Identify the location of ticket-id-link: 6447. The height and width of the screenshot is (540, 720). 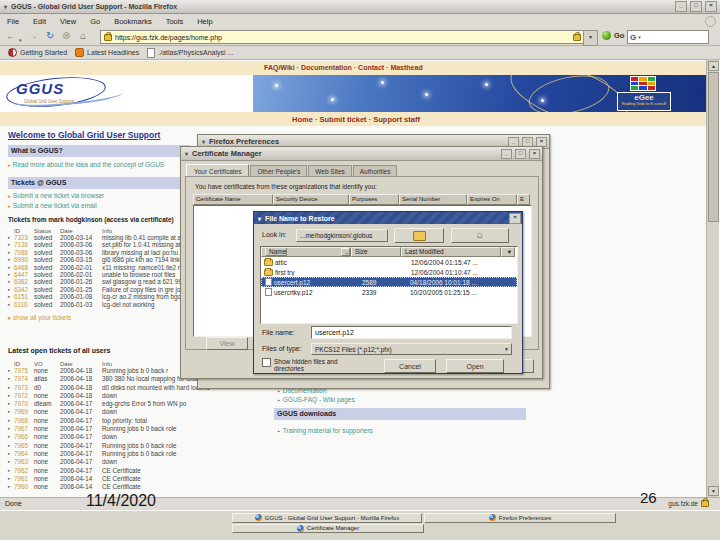
(24, 274).